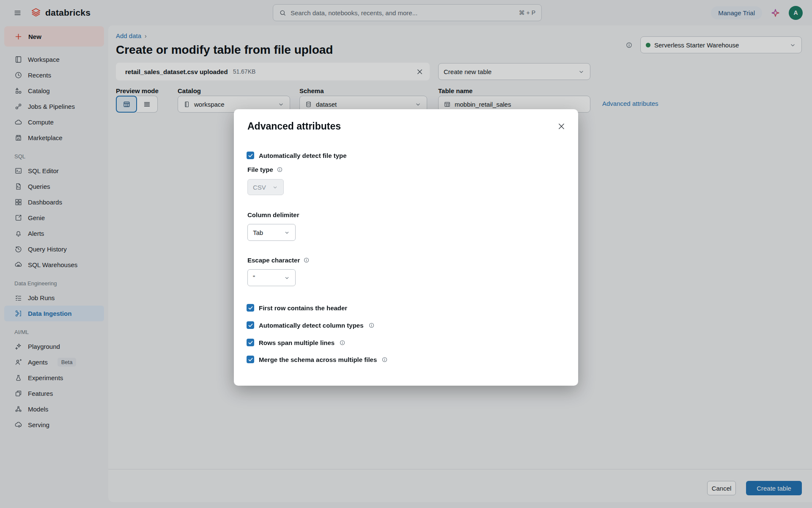 This screenshot has width=812, height=508. Describe the element at coordinates (561, 126) in the screenshot. I see `close-icon` at that location.